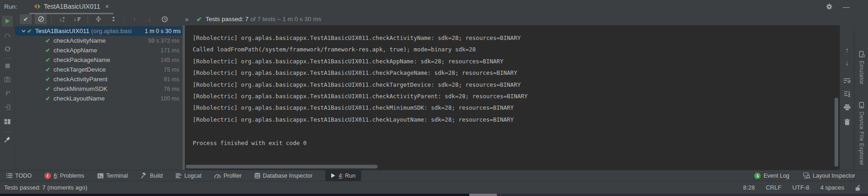  Describe the element at coordinates (112, 31) in the screenshot. I see `test-class-package: (org.aplas.basi` at that location.